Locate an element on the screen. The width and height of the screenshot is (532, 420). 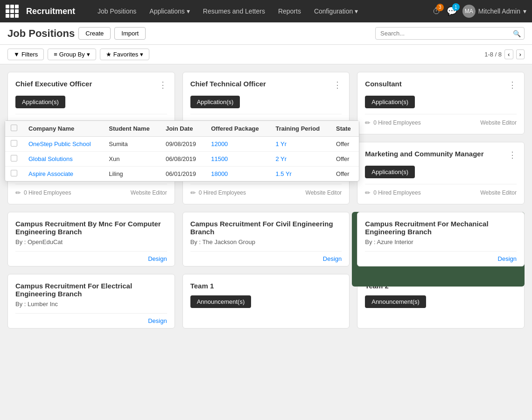
groupby-button: ≡ Group By ▾ is located at coordinates (72, 54).